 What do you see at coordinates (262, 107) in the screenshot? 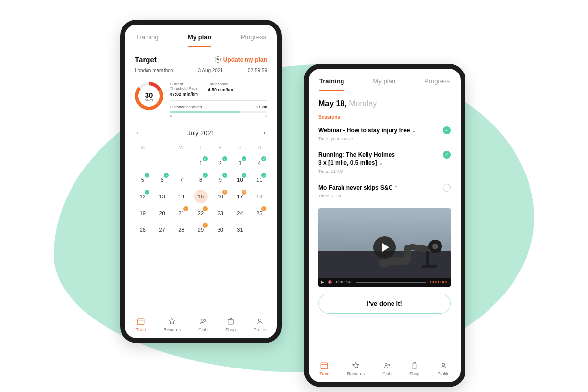
I see `distance-value: 17 km` at bounding box center [262, 107].